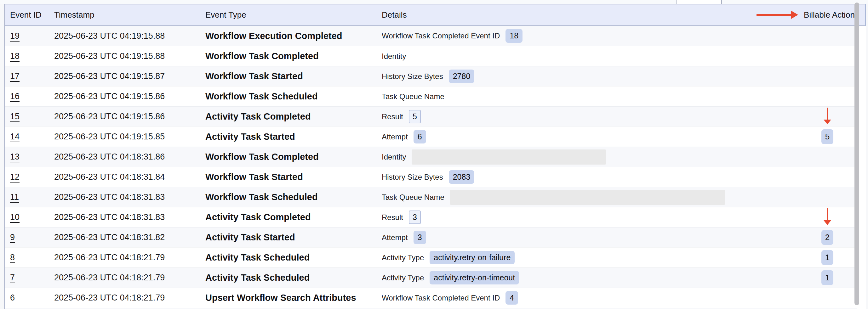 The image size is (868, 309). I want to click on table-row-partial, so click(435, 308).